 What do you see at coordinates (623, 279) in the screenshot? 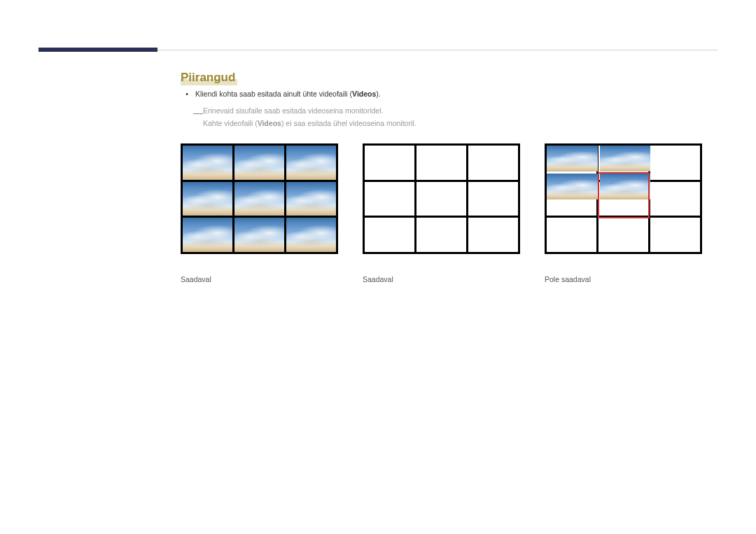
I see `caption-not-available: Pole saadaval` at bounding box center [623, 279].